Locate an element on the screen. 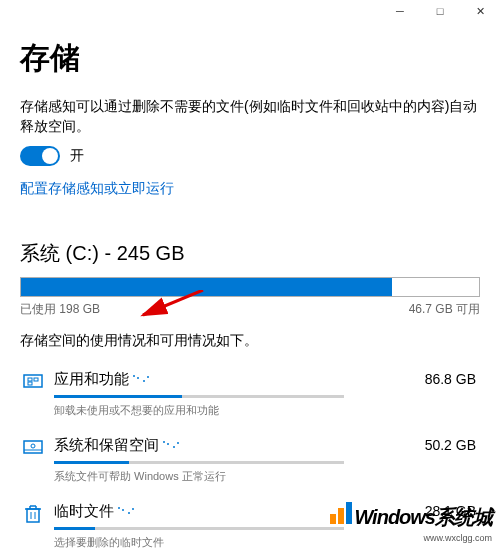 The image size is (500, 551). watermark-url: www.wxclgg.com is located at coordinates (458, 538).